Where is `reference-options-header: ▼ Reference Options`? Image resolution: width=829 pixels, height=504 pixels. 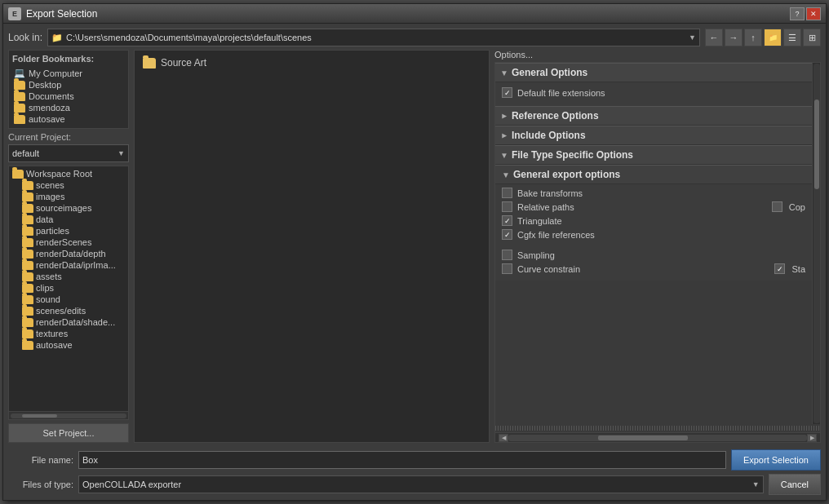
reference-options-header: ▼ Reference Options is located at coordinates (654, 116).